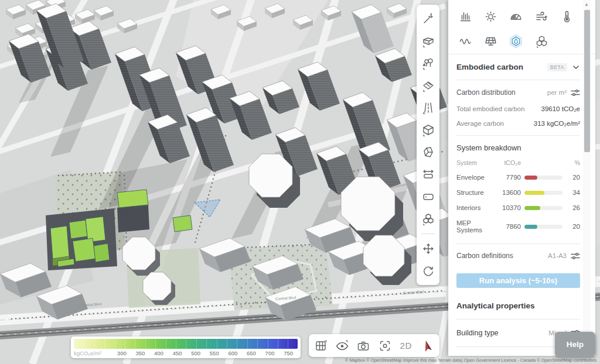 The height and width of the screenshot is (364, 600). Describe the element at coordinates (516, 41) in the screenshot. I see `embodied-carbon-button` at that location.